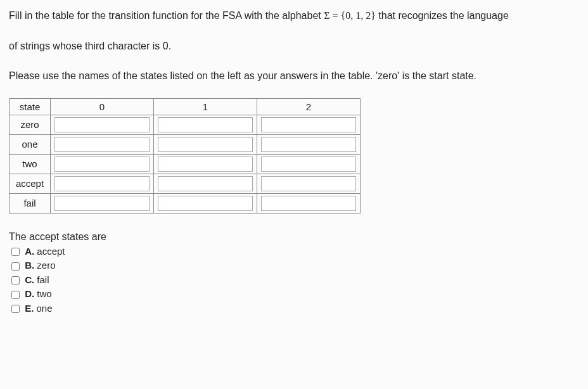  I want to click on row-label-two: two, so click(30, 163).